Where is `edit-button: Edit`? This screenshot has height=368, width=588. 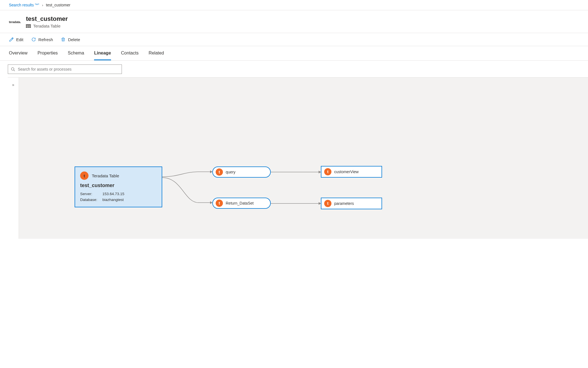 edit-button: Edit is located at coordinates (16, 39).